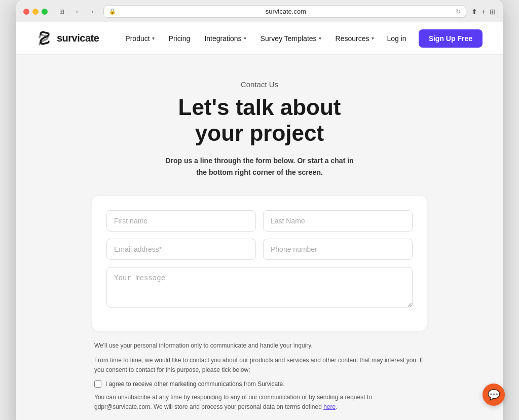  What do you see at coordinates (373, 39) in the screenshot?
I see `resources-chevron-icon: ▾` at bounding box center [373, 39].